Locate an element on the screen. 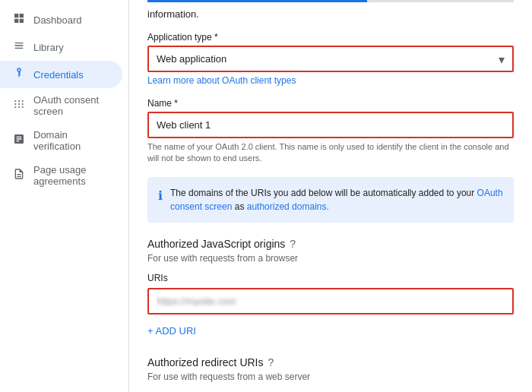 The height and width of the screenshot is (392, 532). name-group: Name * The name of your OAuth 2.0 client… is located at coordinates (331, 131).